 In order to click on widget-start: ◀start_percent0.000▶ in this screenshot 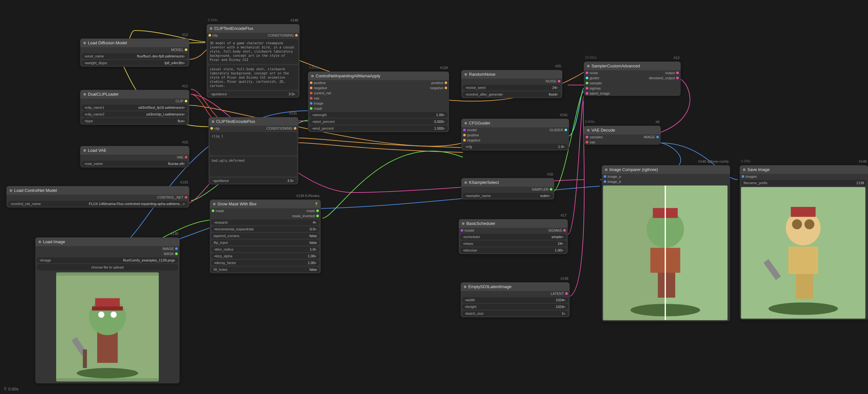, I will do `click(379, 121)`.